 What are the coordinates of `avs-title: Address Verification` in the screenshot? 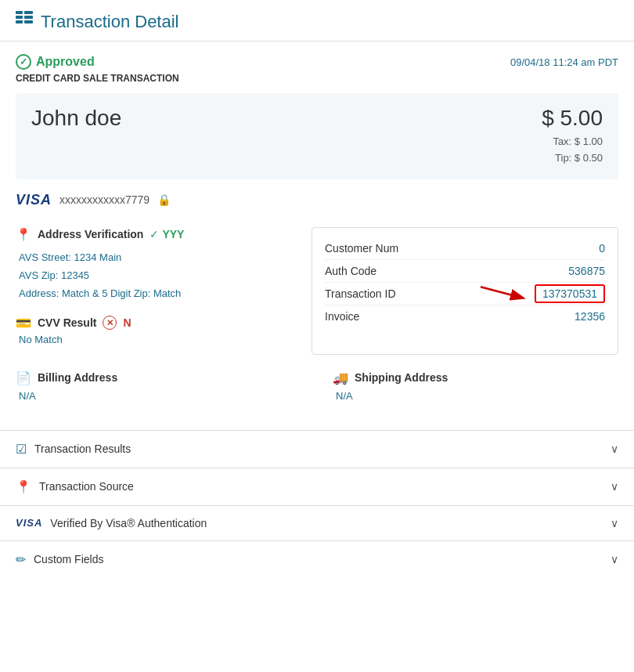 It's located at (91, 234).